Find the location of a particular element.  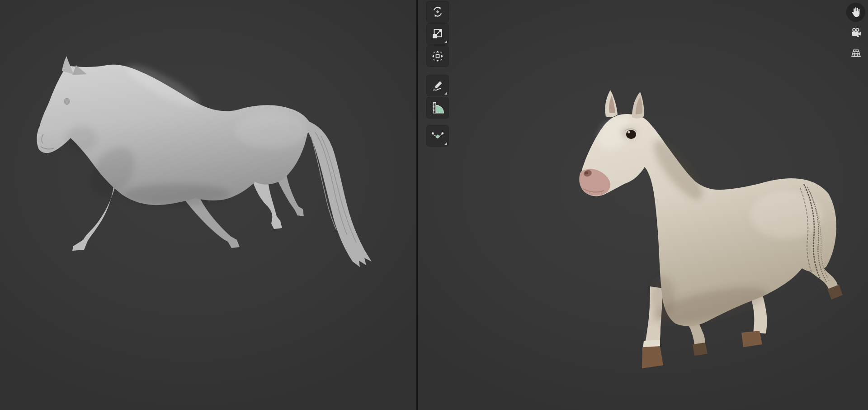

scale-tool-button is located at coordinates (438, 34).